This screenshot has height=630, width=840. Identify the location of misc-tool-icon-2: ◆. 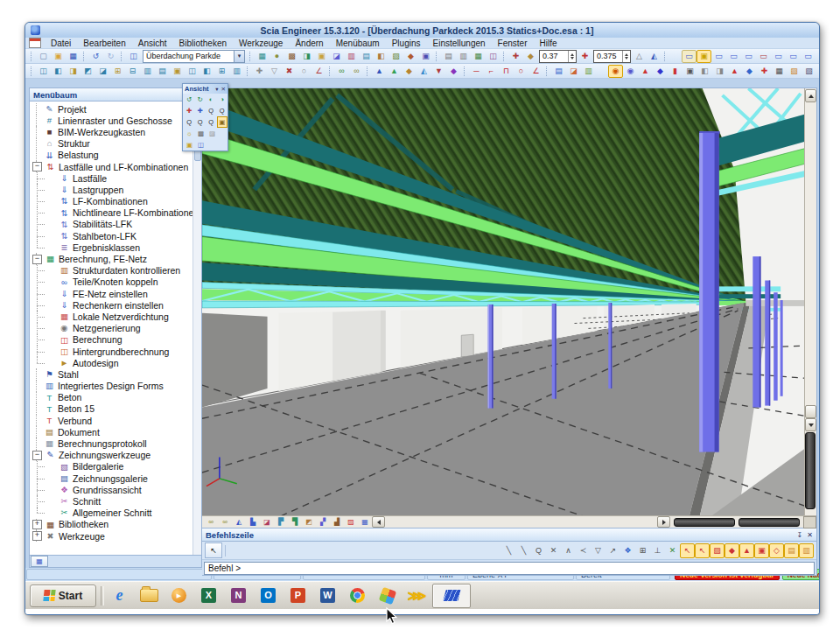
(530, 56).